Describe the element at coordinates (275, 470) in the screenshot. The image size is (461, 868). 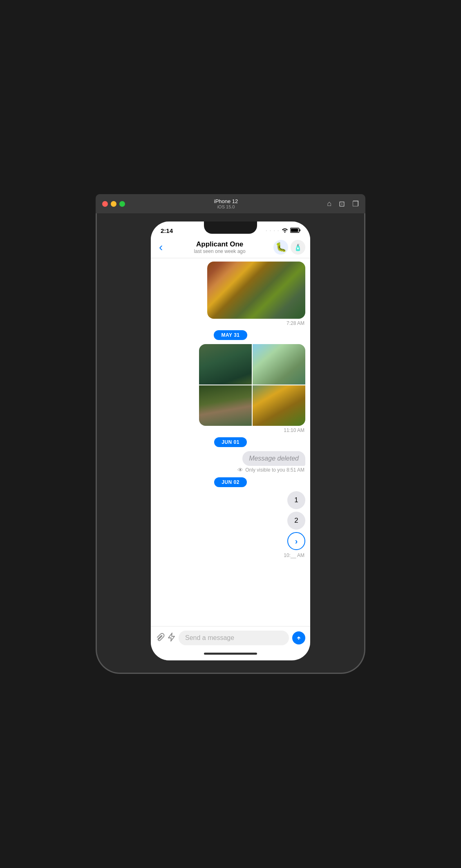
I see `only-visible-text: Only visible to you 8:51 AM` at that location.